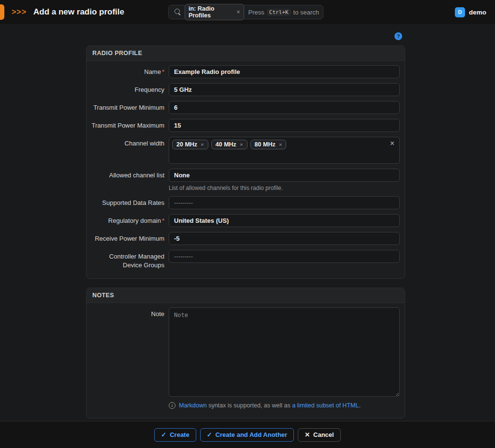  I want to click on tx-power-min-label: Transmit Power Minimum, so click(130, 107).